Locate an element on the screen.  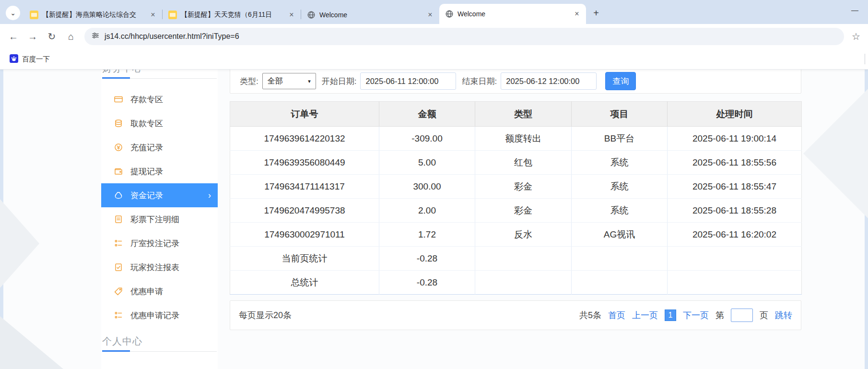
address-bar: js14.cc/hhcp/usercenter.html?iniType=6 is located at coordinates (464, 36).